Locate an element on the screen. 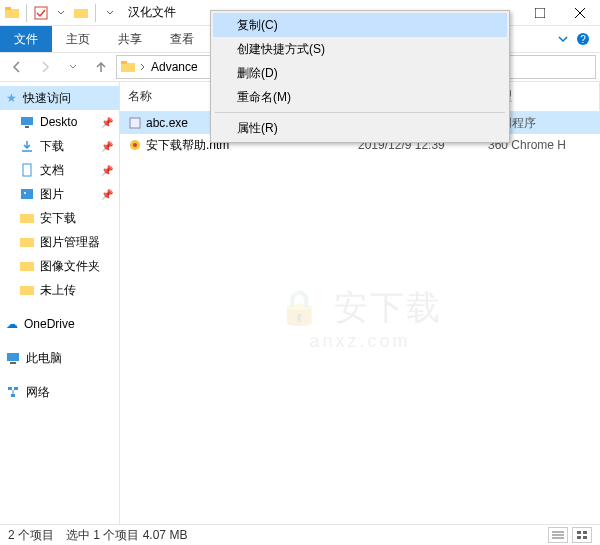 The height and width of the screenshot is (545, 600). sidebar-quick-access: ★ 快速访问 is located at coordinates (60, 98).